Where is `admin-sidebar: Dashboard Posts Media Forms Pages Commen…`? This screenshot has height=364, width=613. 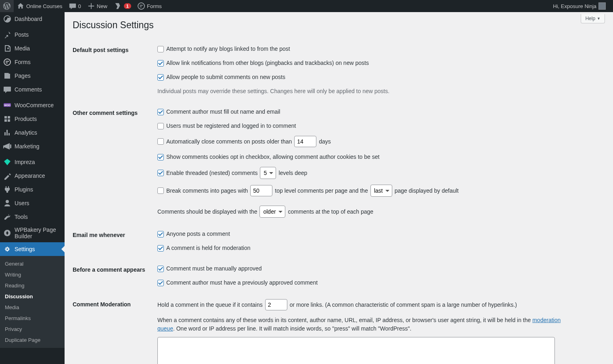
admin-sidebar: Dashboard Posts Media Forms Pages Commen… is located at coordinates (32, 188).